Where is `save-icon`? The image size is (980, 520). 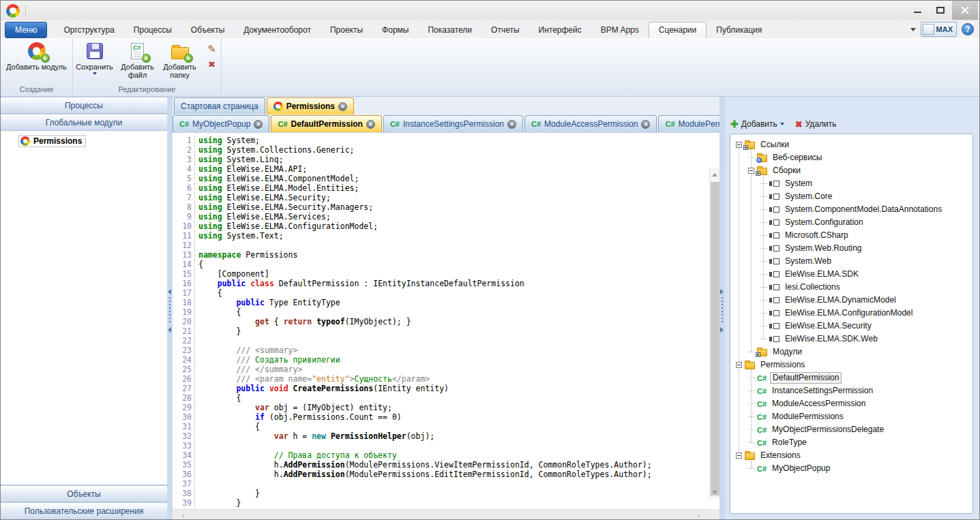
save-icon is located at coordinates (95, 51).